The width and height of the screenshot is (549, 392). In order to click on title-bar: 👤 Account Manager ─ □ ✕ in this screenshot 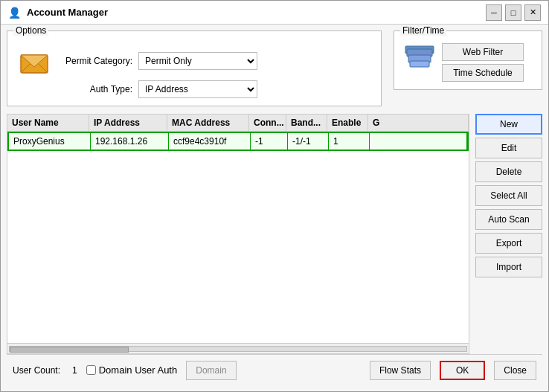, I will do `click(274, 13)`.